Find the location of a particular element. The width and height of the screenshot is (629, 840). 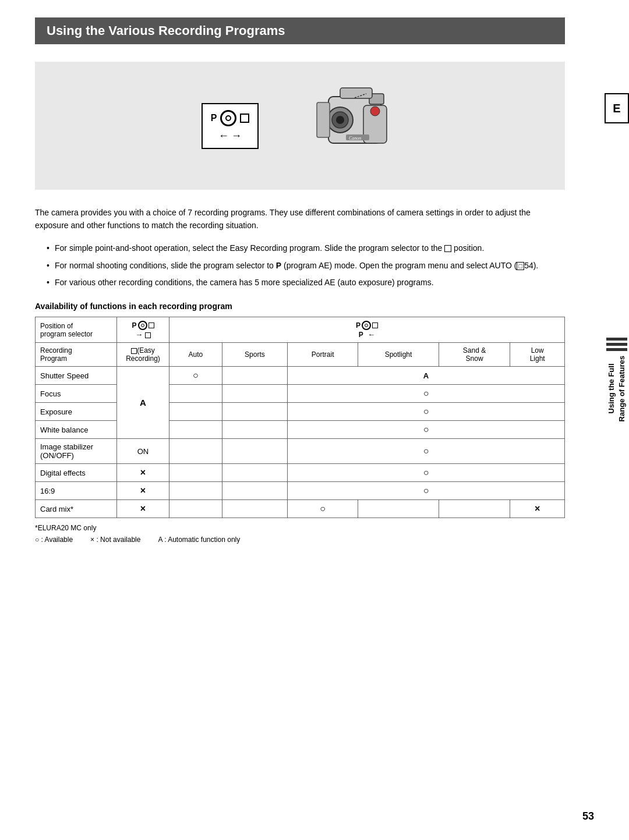

sidebar-vertical-text: Using the Full Range of Features is located at coordinates (617, 389).